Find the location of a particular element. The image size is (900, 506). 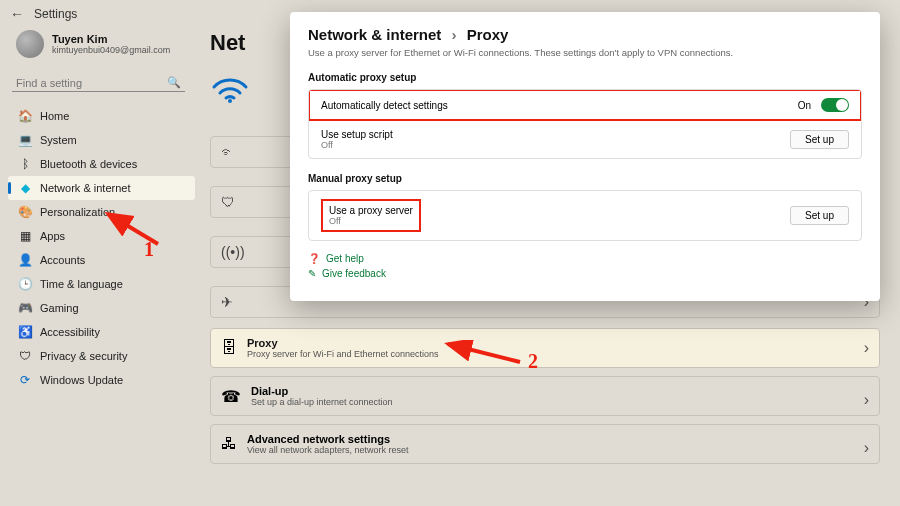

clock-icon: 🕒 is located at coordinates (25, 284).